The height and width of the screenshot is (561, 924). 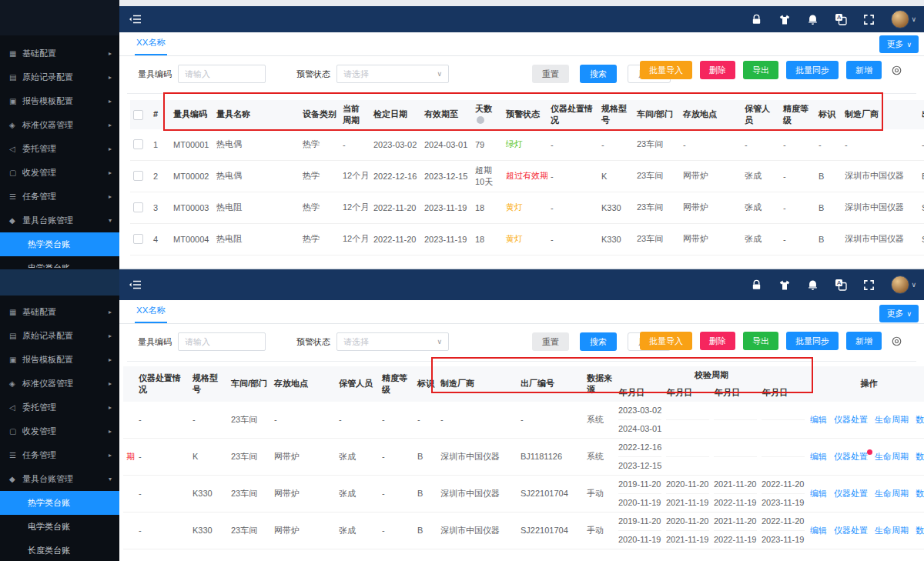 What do you see at coordinates (15, 125) in the screenshot?
I see `instrument-icon: ◈` at bounding box center [15, 125].